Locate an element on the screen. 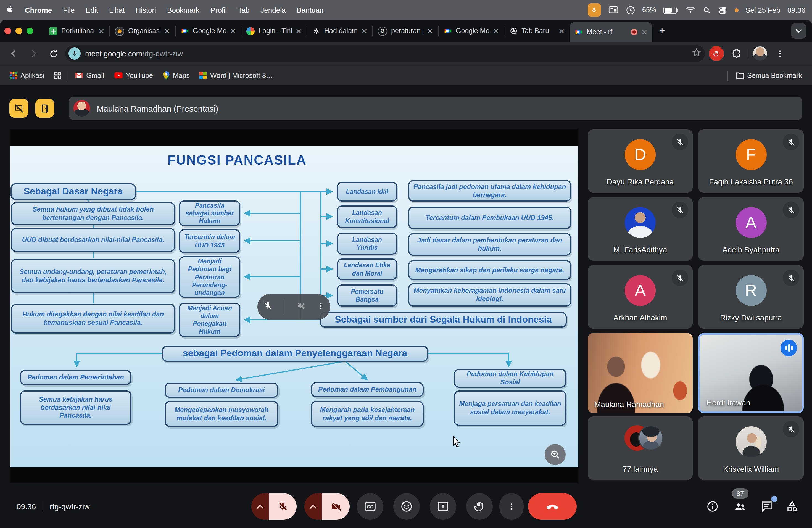  participant-tile-video-speaking: Herdi Irawan is located at coordinates (751, 373).